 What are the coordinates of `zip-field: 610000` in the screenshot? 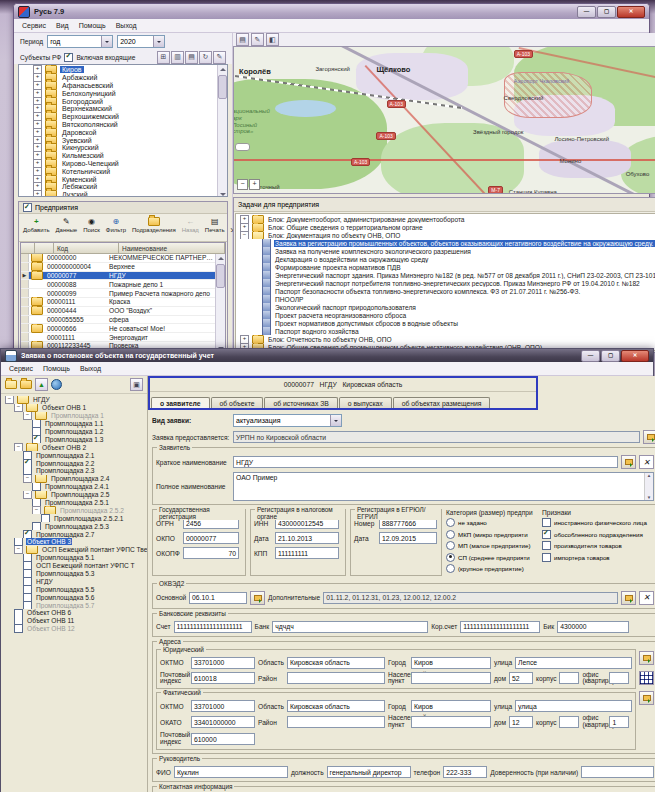 It's located at (223, 739).